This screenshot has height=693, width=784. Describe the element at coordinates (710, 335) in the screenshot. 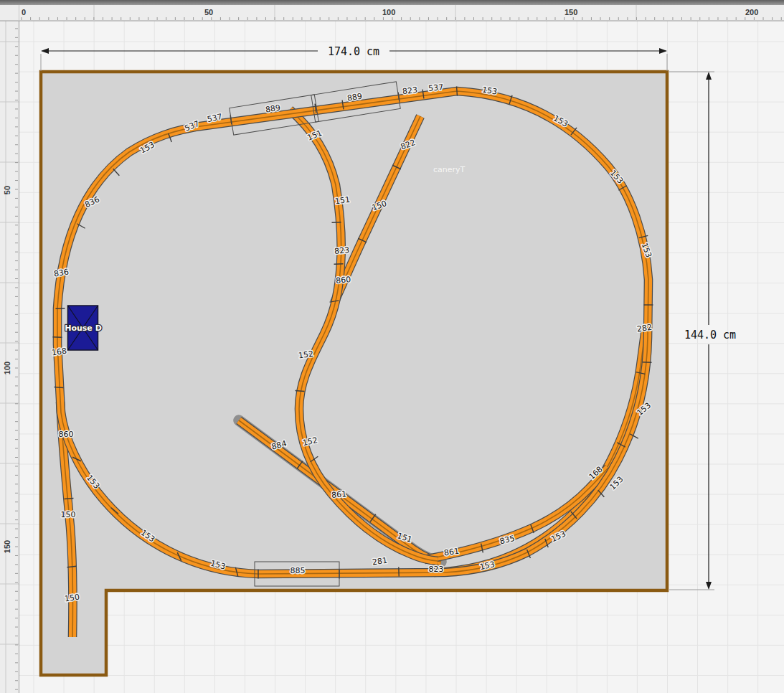

I see `height-dimension-label: 144.0 cm` at that location.